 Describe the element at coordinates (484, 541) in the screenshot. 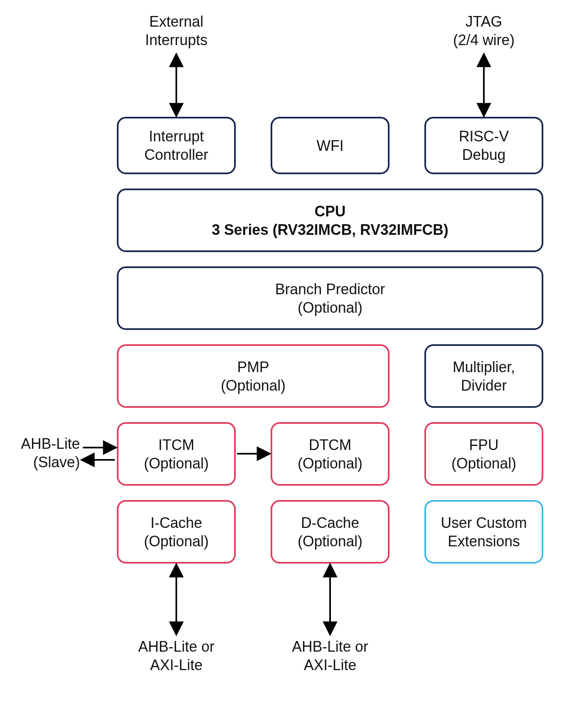

I see `text: Extensions` at that location.